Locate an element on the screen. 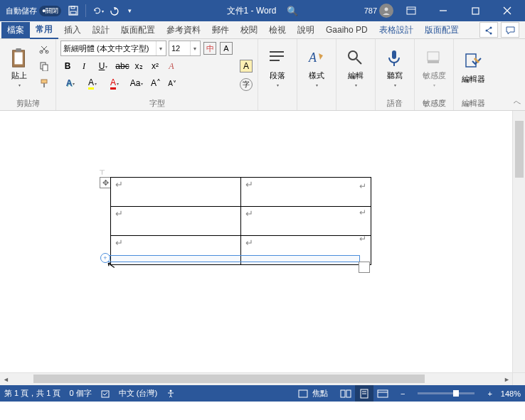 This screenshot has width=525, height=420. word-count: 0 個字 is located at coordinates (80, 394).